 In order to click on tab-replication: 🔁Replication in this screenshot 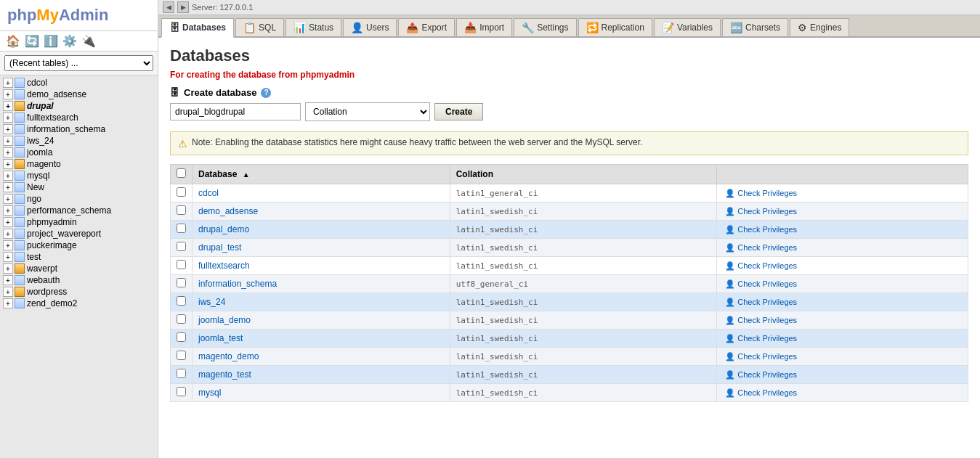, I will do `click(615, 28)`.